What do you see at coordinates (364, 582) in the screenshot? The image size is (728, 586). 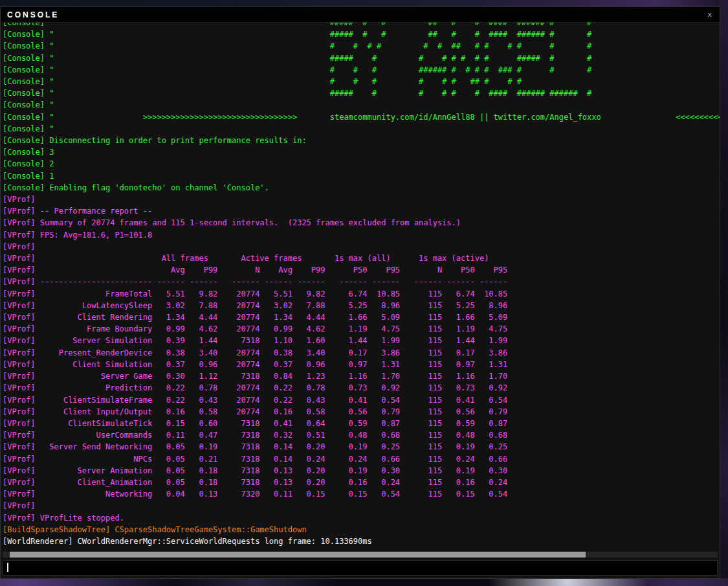 I see `game-background-bottom` at bounding box center [364, 582].